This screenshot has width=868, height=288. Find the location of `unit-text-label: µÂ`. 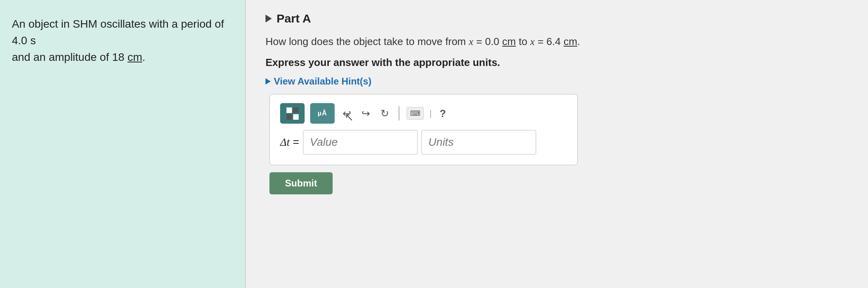

unit-text-label: µÂ is located at coordinates (322, 113).